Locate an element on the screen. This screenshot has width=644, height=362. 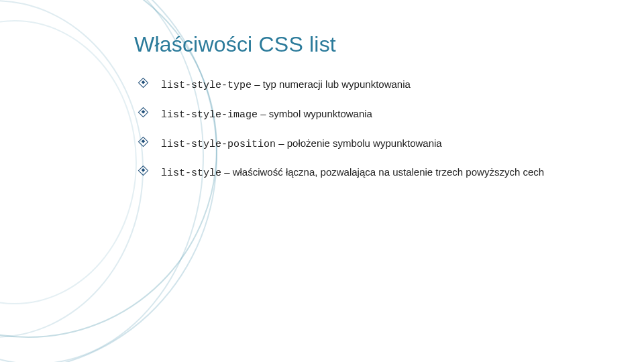
item-desc: – położenie symbolu wypunktowania is located at coordinates (360, 143).